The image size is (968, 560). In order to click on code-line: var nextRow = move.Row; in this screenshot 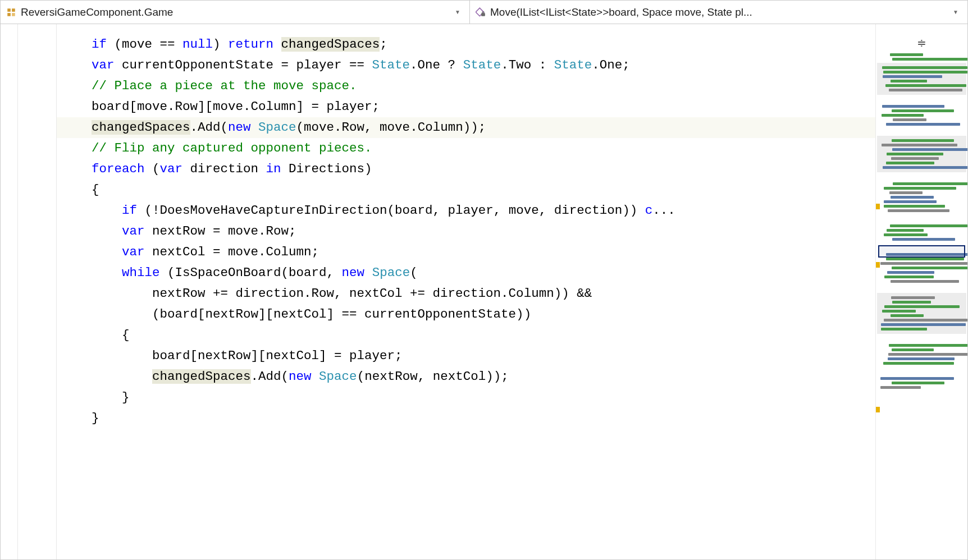, I will do `click(466, 231)`.